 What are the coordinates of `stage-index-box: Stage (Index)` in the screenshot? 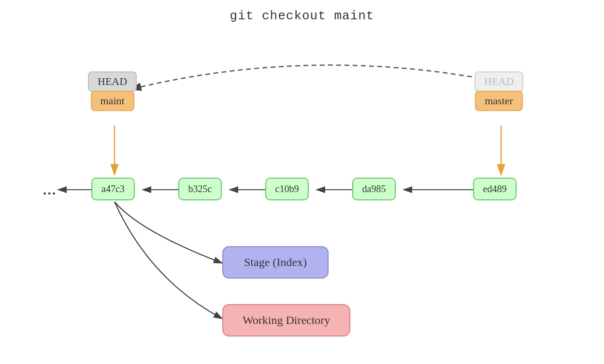 It's located at (275, 263).